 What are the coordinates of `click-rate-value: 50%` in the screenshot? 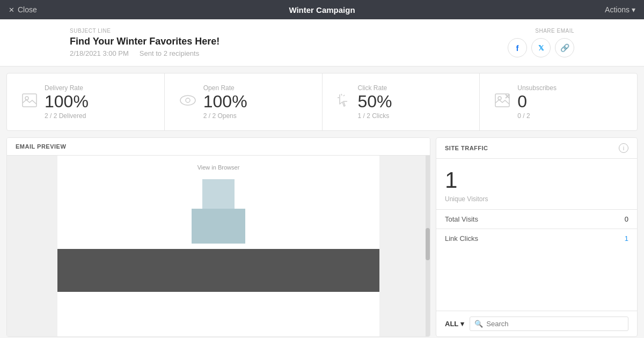 It's located at (375, 101).